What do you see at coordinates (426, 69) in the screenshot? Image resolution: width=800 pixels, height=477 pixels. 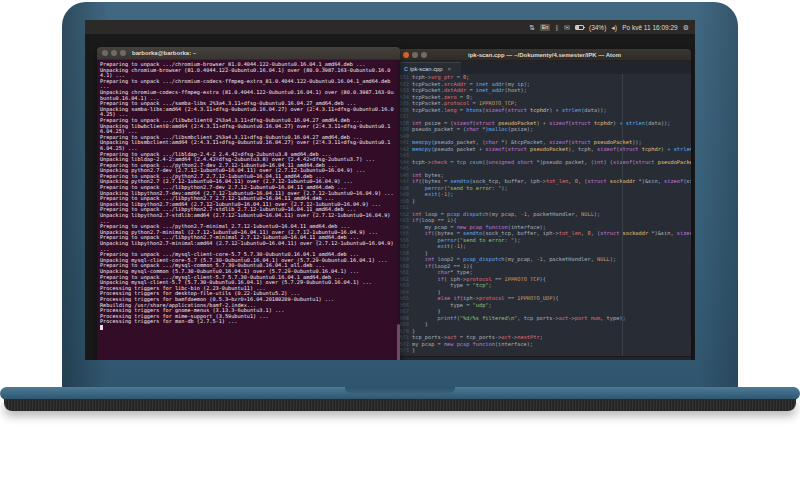 I see `tab-label: ipk-scan.cpp` at bounding box center [426, 69].